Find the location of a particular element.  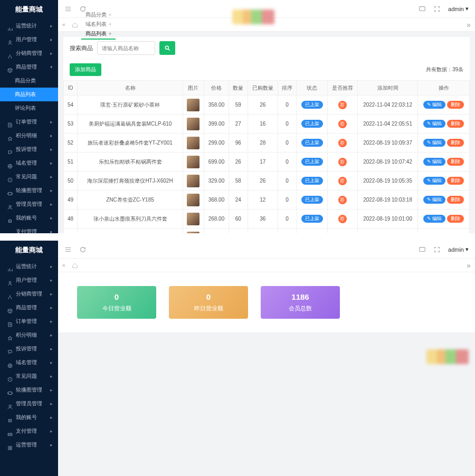

col-header: 操作 is located at coordinates (444, 88).